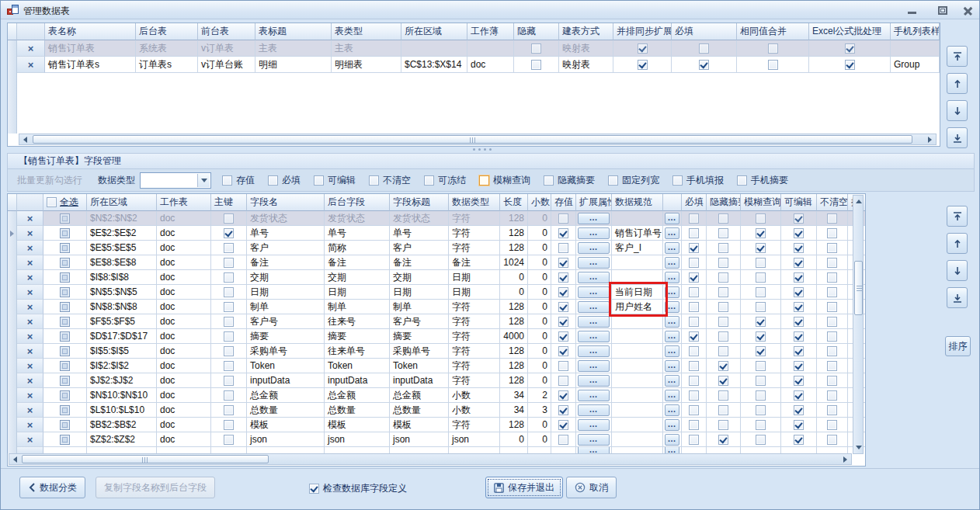 The width and height of the screenshot is (980, 510). Describe the element at coordinates (638, 307) in the screenshot. I see `cell-spec: 用户姓名` at that location.